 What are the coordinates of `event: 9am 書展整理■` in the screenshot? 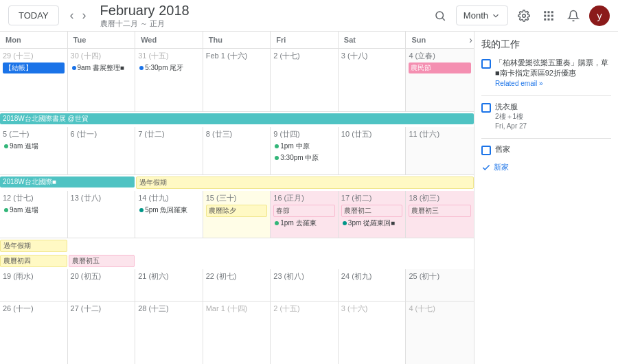 It's located at (102, 68).